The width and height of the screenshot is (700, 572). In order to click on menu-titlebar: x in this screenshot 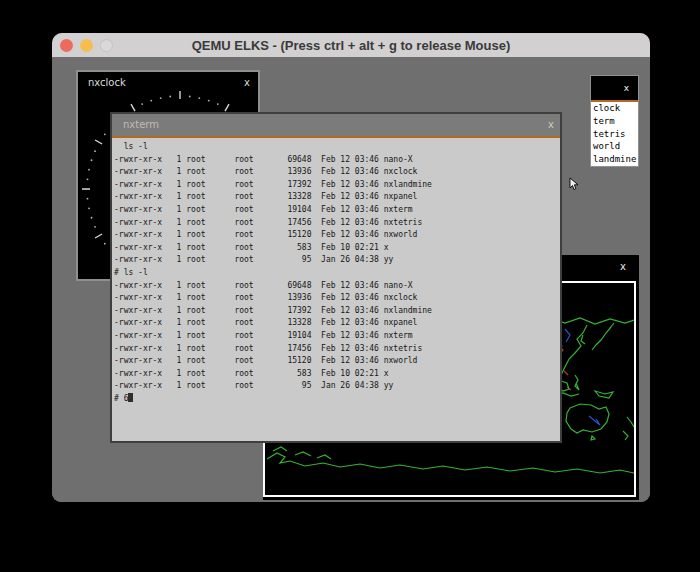, I will do `click(614, 89)`.